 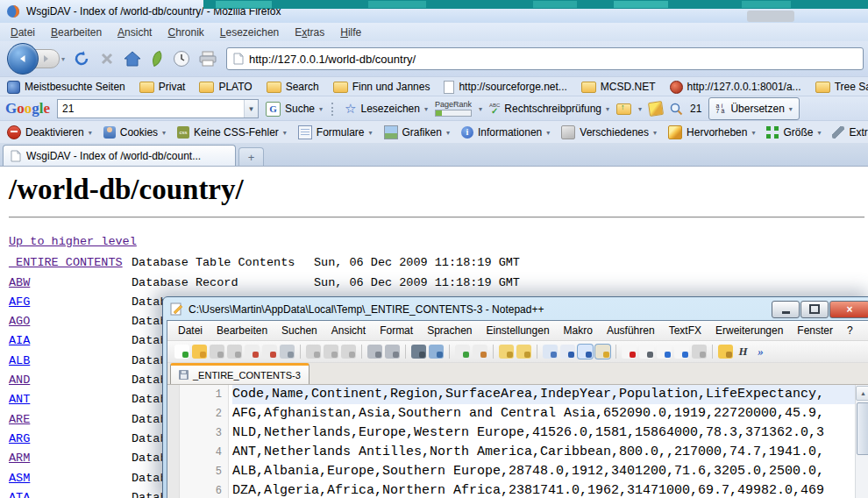 I want to click on new-file-icon, so click(x=182, y=352).